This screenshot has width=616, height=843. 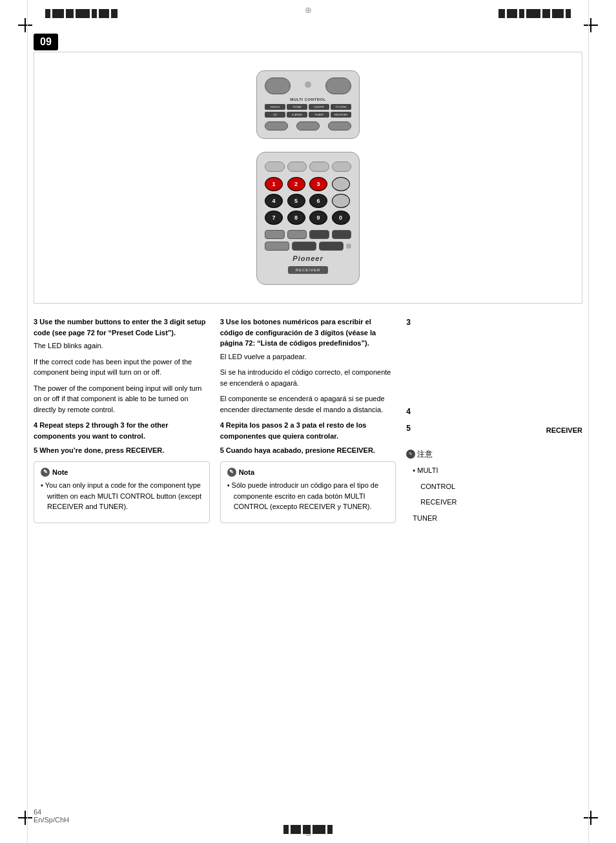 What do you see at coordinates (309, 430) in the screenshot?
I see `col2-step4-heading: 4 Repita los pasos 2 a 3 pata el resto d…` at bounding box center [309, 430].